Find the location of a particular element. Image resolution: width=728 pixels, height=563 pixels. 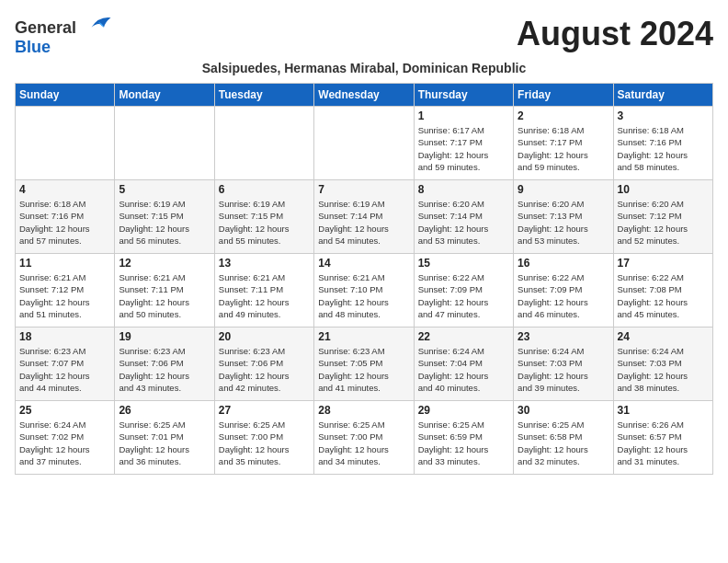

day-number: 22 is located at coordinates (463, 337).